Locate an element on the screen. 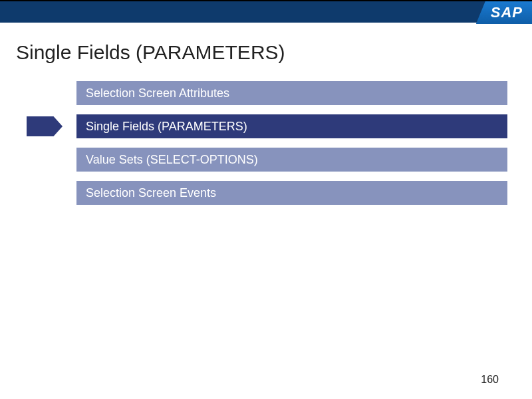  header-bar: SAP is located at coordinates (266, 11).